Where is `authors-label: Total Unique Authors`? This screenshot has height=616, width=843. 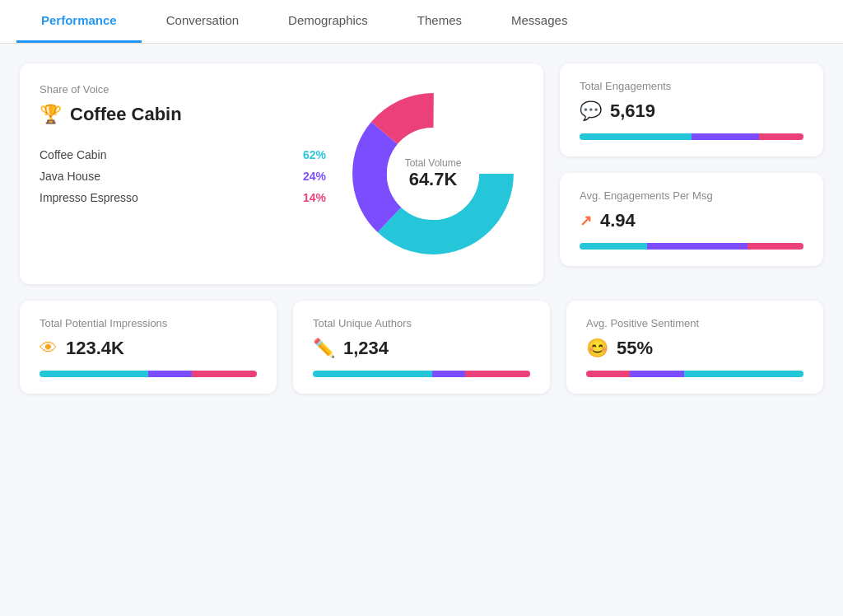
authors-label: Total Unique Authors is located at coordinates (422, 323).